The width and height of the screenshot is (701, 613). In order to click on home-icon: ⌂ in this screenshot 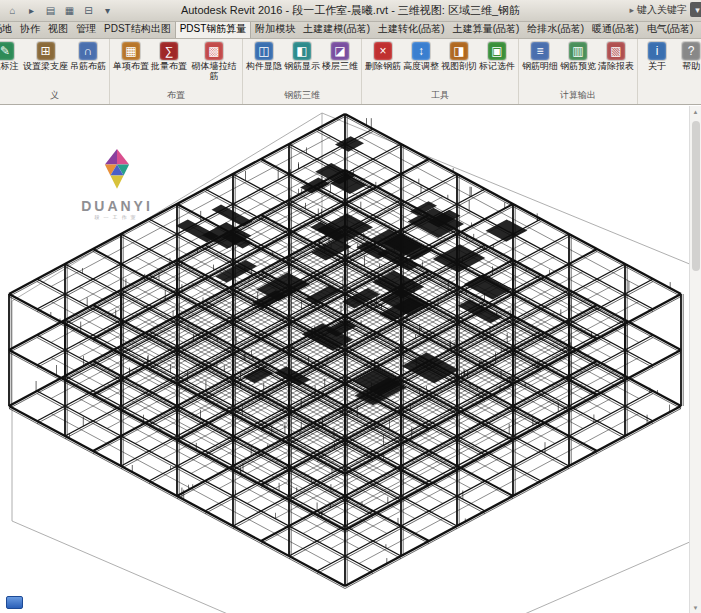, I will do `click(12, 11)`.